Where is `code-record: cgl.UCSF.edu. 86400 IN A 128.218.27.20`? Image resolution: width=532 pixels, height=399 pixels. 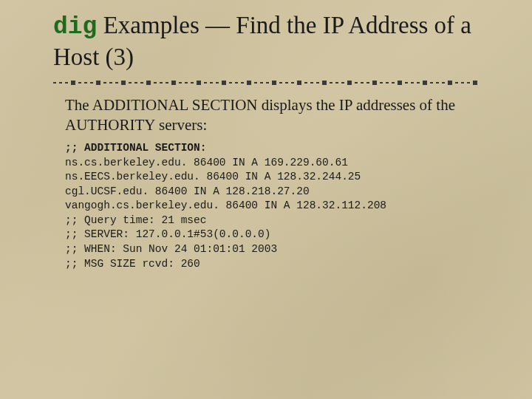 code-record: cgl.UCSF.edu. 86400 IN A 128.218.27.20 is located at coordinates (188, 191).